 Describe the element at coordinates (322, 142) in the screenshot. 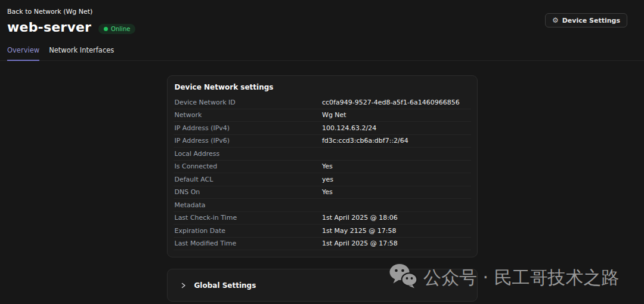

I see `table-row: IP Address (IPv6) fd3c:ccd3:cb6a:dbf7::2…` at that location.